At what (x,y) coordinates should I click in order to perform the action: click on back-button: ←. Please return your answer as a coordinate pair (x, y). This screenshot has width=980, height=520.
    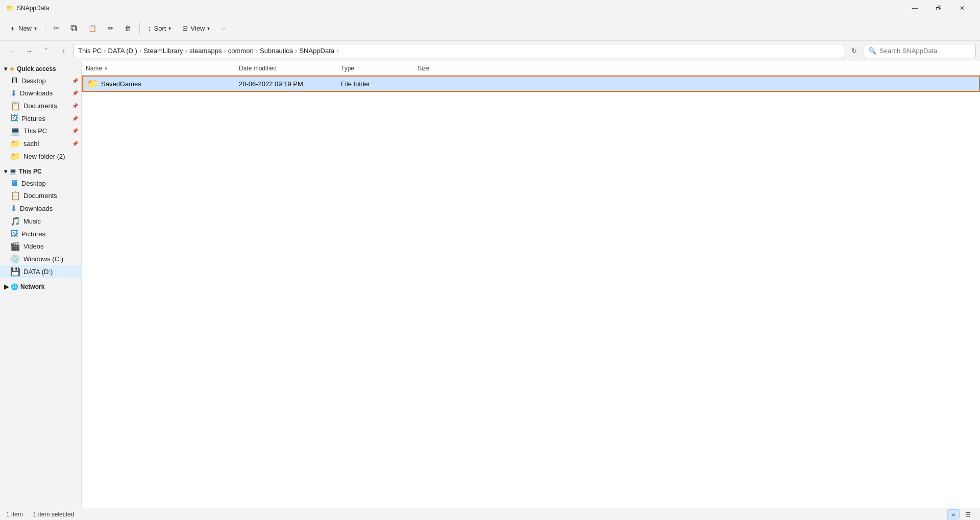
    Looking at the image, I should click on (12, 51).